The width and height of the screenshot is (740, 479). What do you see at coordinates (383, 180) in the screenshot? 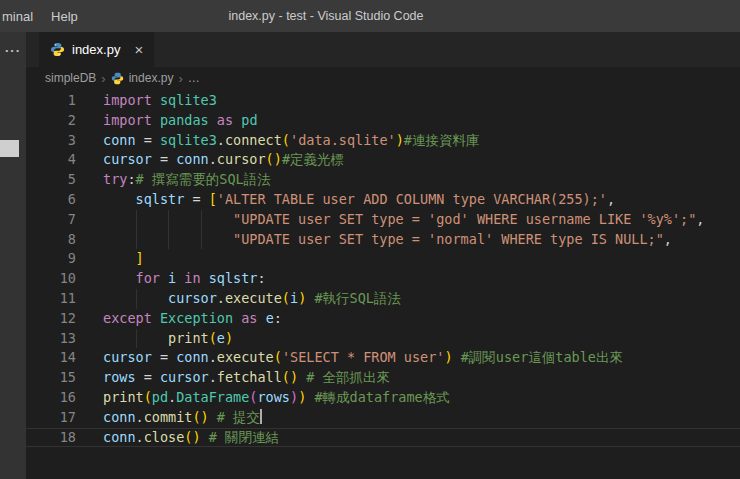
I see `code-line-5: 5try:# 撰寫需要的SQL語法` at bounding box center [383, 180].